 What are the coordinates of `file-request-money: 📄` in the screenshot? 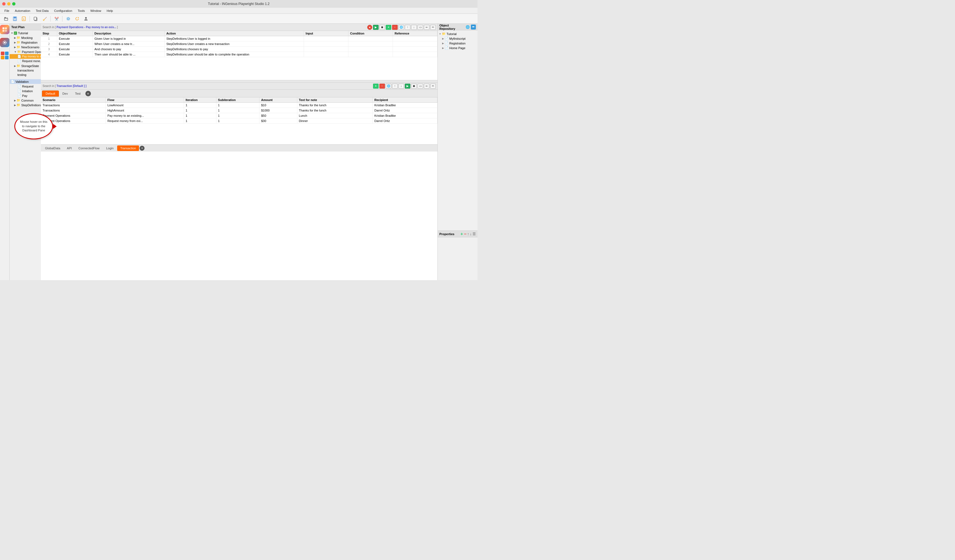 It's located at (19, 61).